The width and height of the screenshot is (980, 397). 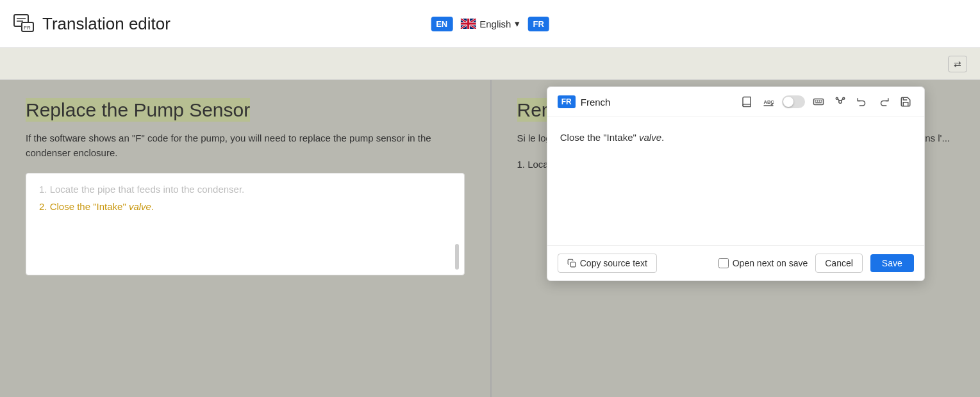 I want to click on popup-header-actions: ABC, so click(x=826, y=102).